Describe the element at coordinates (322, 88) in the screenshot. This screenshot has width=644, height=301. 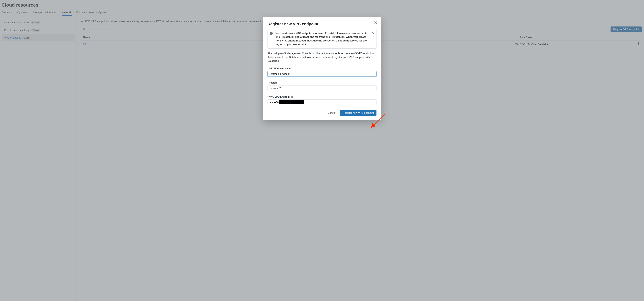
I see `region-select-value: eu-west-2` at that location.